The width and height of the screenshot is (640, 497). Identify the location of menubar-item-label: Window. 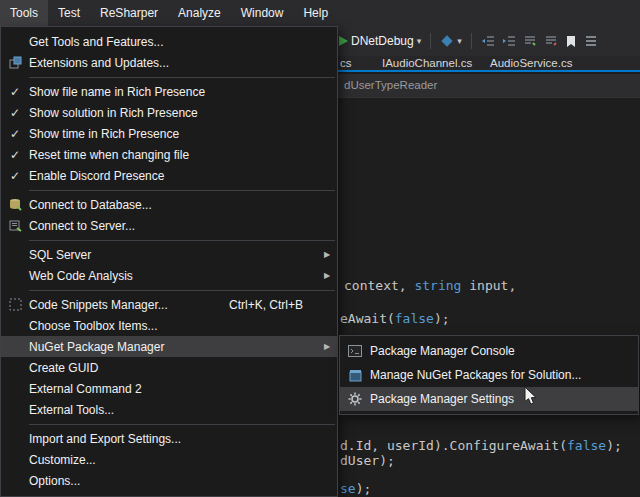
(262, 13).